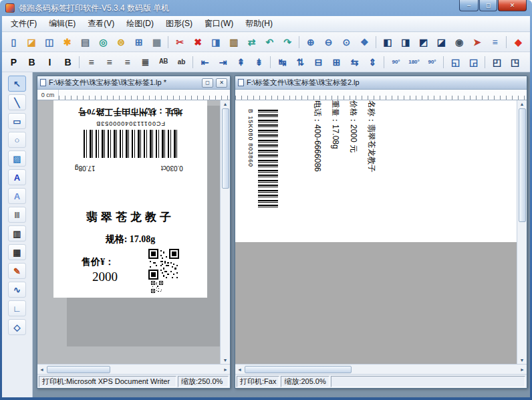  What do you see at coordinates (13, 62) in the screenshot?
I see `font-p-icon: P` at bounding box center [13, 62].